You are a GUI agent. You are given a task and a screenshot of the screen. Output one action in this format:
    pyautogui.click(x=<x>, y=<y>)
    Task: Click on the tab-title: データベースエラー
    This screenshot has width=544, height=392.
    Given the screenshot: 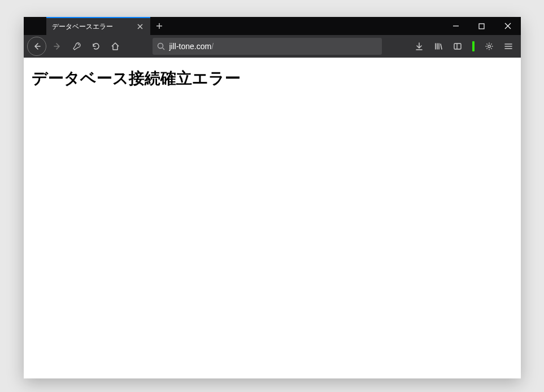 What is the action you would take?
    pyautogui.click(x=94, y=27)
    